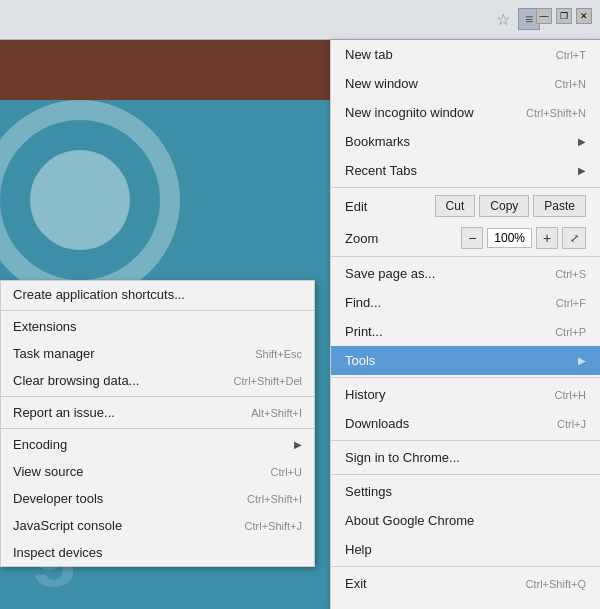  I want to click on window-controls: — ❐ ✕, so click(564, 16).